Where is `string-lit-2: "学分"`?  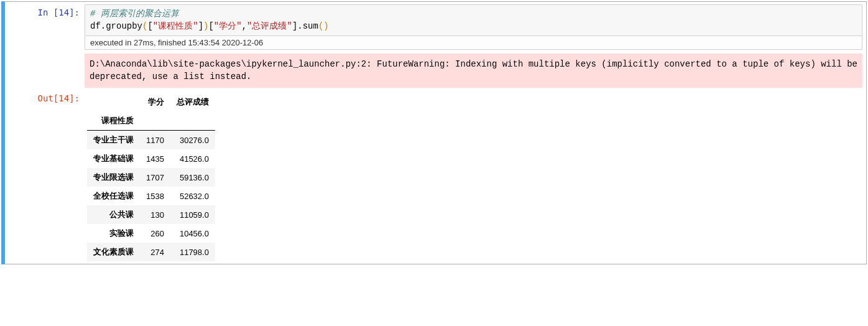
string-lit-2: "学分" is located at coordinates (228, 26).